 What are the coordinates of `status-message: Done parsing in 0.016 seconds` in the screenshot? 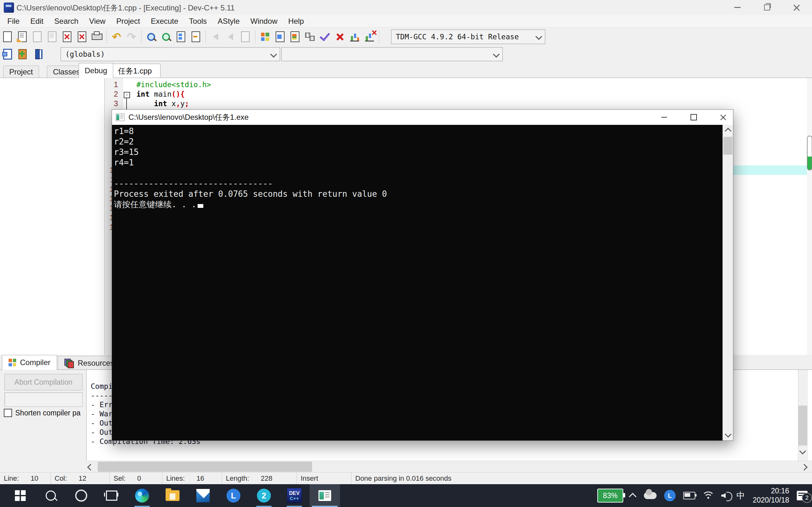 It's located at (582, 478).